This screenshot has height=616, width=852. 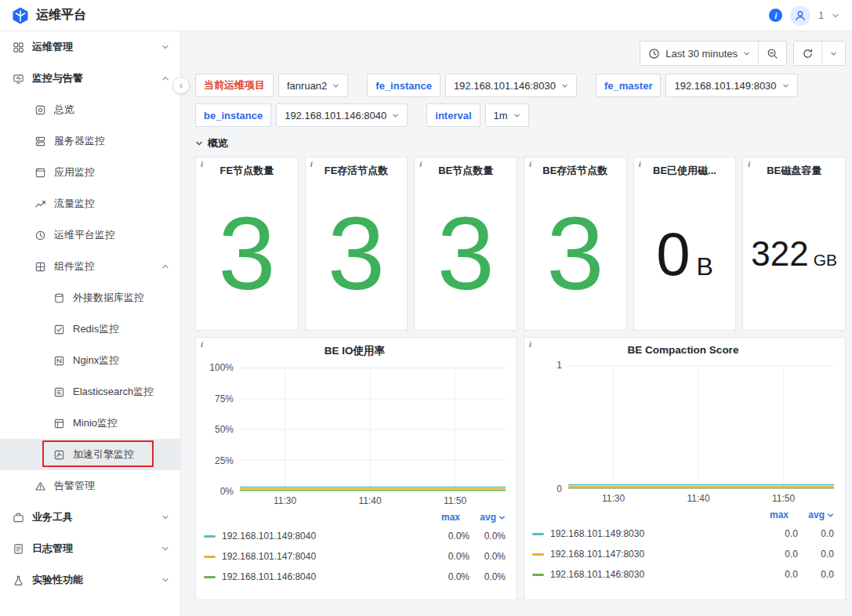 I want to click on ops-management-icon, so click(x=19, y=47).